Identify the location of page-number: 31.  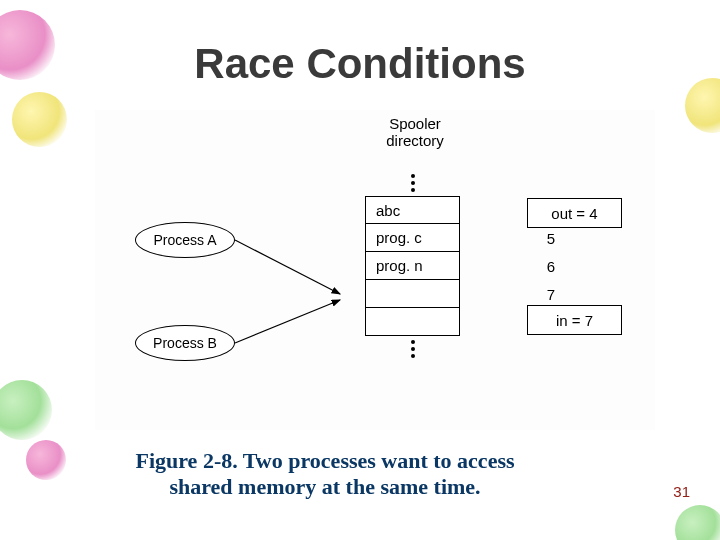
(682, 492).